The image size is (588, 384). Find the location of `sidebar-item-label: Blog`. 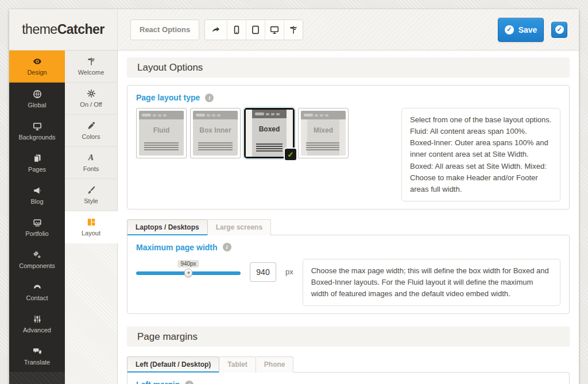

sidebar-item-label: Blog is located at coordinates (37, 201).